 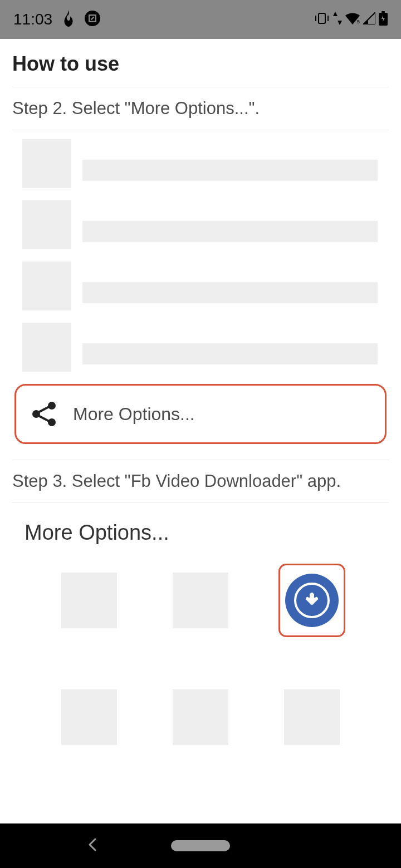 What do you see at coordinates (312, 600) in the screenshot?
I see `download-icon` at bounding box center [312, 600].